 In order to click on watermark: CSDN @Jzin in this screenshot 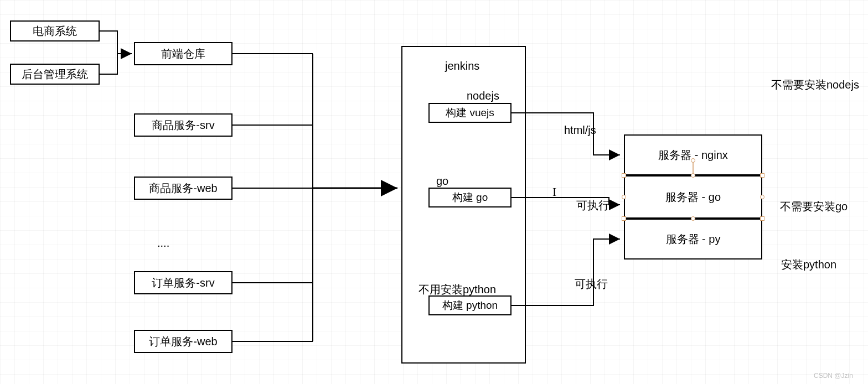, I will do `click(834, 376)`.